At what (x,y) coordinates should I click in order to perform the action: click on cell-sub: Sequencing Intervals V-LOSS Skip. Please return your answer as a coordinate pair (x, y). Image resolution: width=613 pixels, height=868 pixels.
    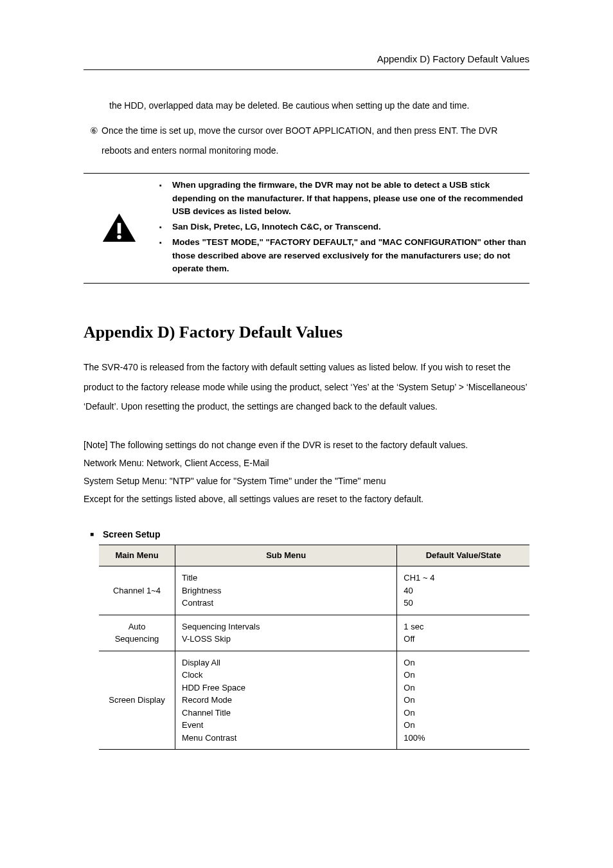
    Looking at the image, I should click on (287, 633).